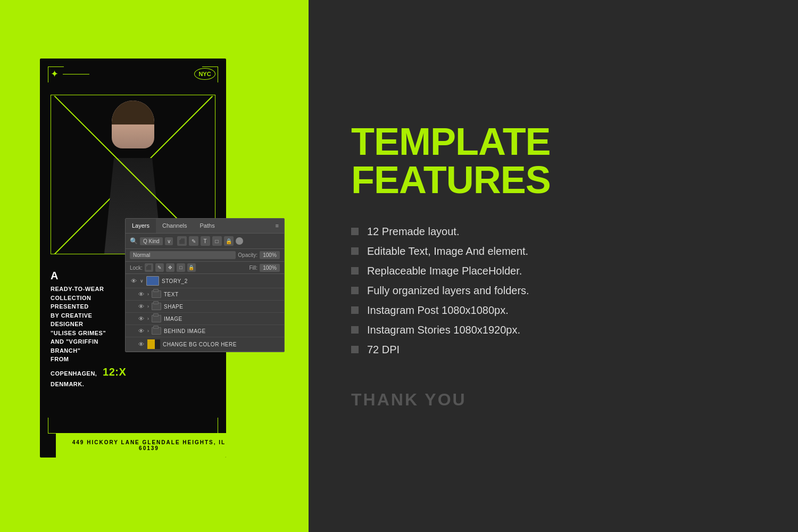 The height and width of the screenshot is (532, 798). I want to click on expand-icon-shape: ›, so click(148, 306).